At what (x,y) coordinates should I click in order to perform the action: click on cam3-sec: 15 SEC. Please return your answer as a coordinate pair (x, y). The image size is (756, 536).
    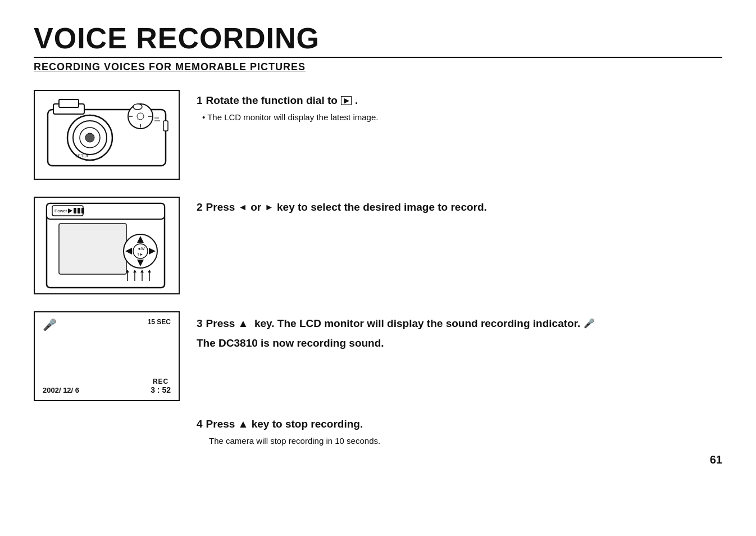
    Looking at the image, I should click on (160, 322).